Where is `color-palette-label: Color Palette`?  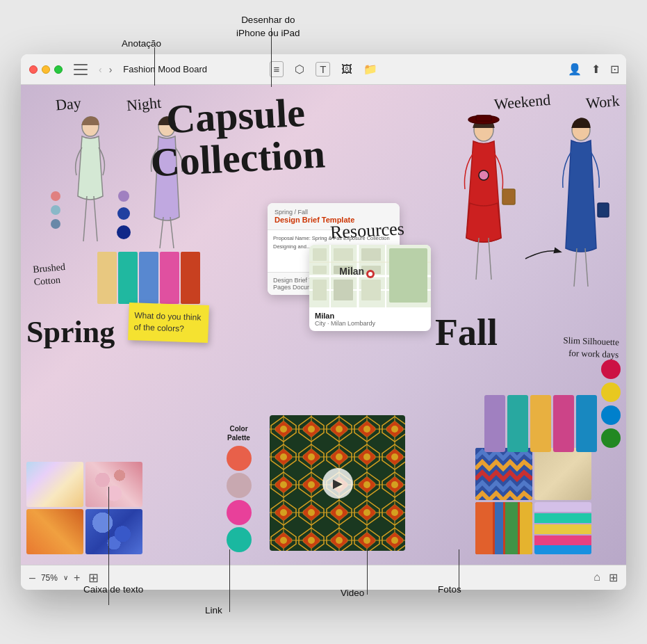 color-palette-label: Color Palette is located at coordinates (239, 433).